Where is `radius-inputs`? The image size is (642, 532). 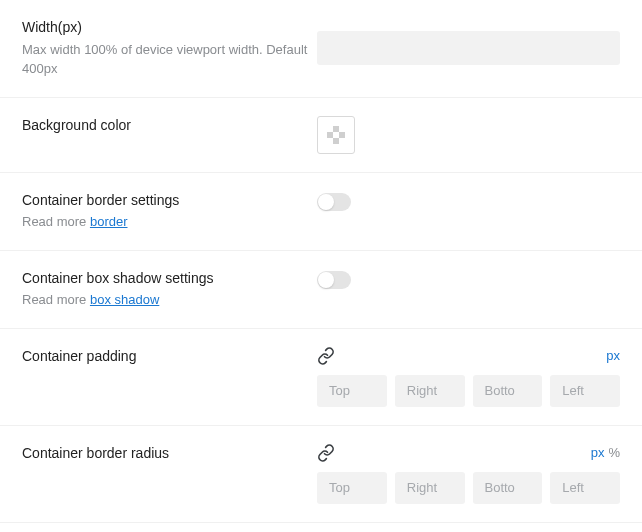 radius-inputs is located at coordinates (468, 488).